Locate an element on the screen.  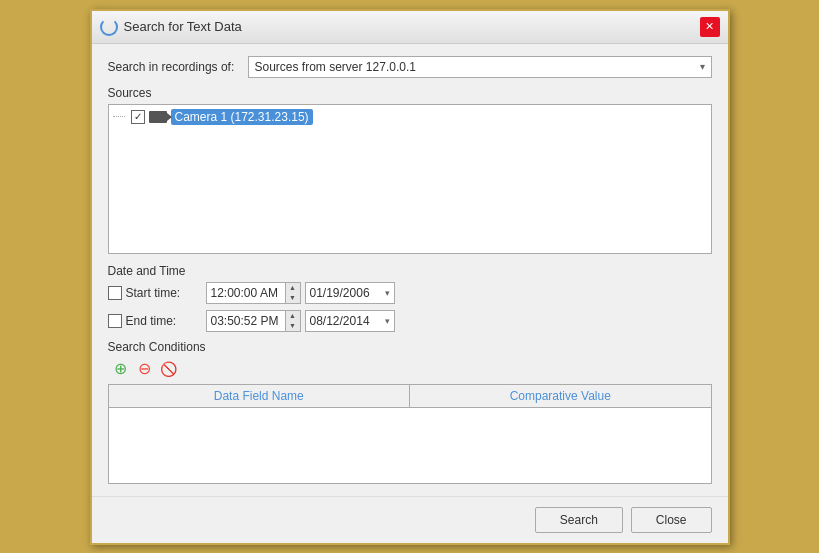
start-time-value: 12:00:00 AM is located at coordinates (246, 293).